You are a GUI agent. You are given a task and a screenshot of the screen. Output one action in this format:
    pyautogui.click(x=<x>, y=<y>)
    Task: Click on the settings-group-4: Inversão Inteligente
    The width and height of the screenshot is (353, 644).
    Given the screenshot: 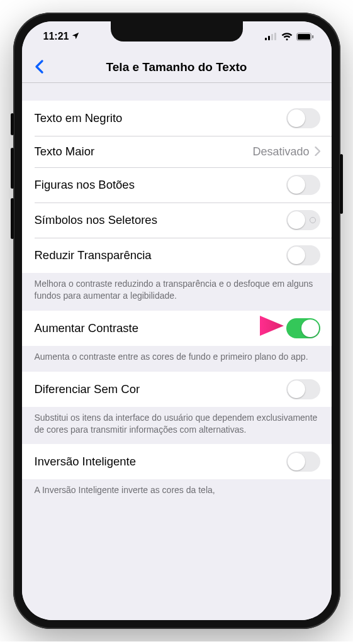 What is the action you would take?
    pyautogui.click(x=177, y=462)
    